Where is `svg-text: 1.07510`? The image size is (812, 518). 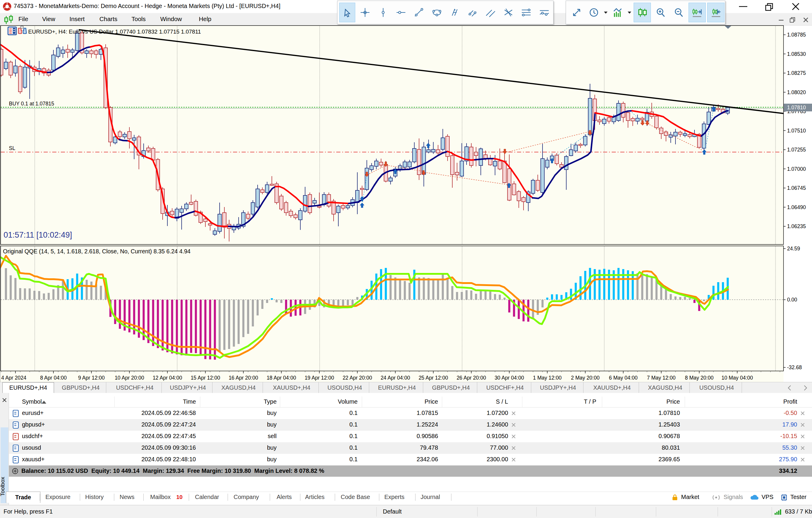
svg-text: 1.07510 is located at coordinates (796, 131).